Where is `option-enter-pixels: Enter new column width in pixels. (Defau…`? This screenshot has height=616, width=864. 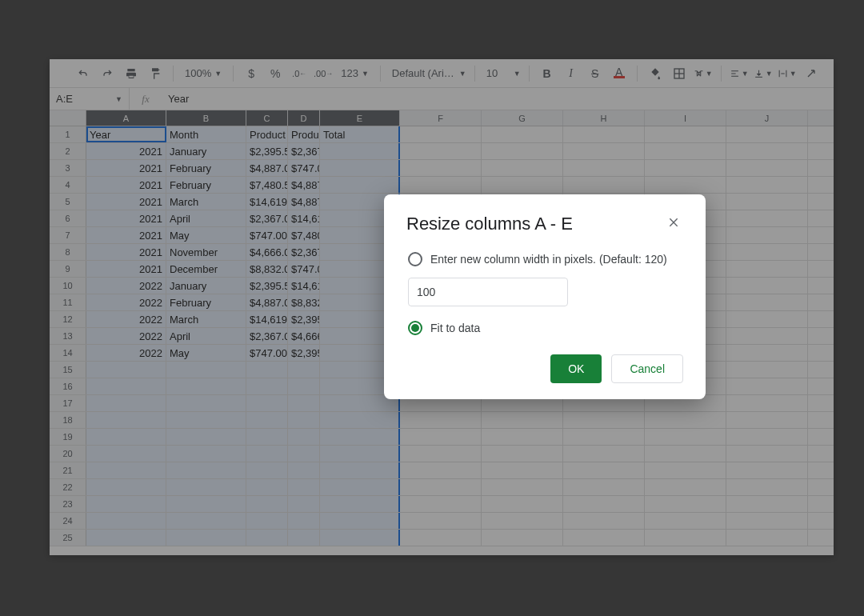 option-enter-pixels: Enter new column width in pixels. (Defau… is located at coordinates (545, 259).